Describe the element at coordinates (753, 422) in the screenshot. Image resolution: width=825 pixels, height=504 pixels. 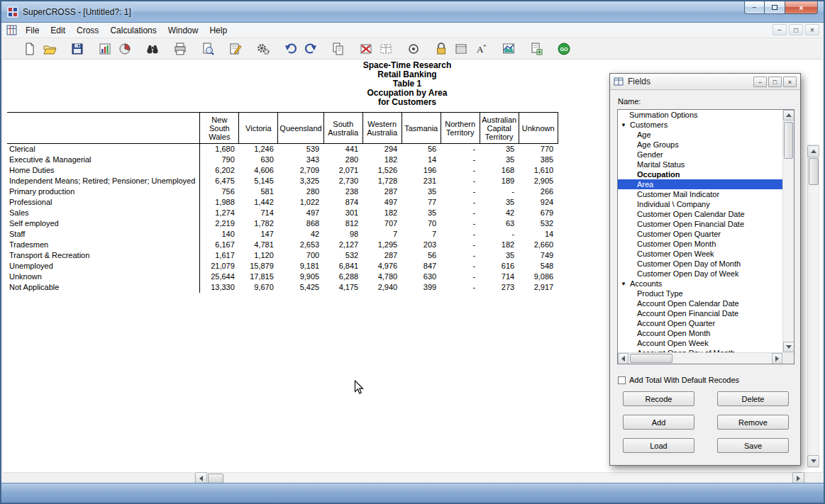
I see `remove-button: Remove` at that location.